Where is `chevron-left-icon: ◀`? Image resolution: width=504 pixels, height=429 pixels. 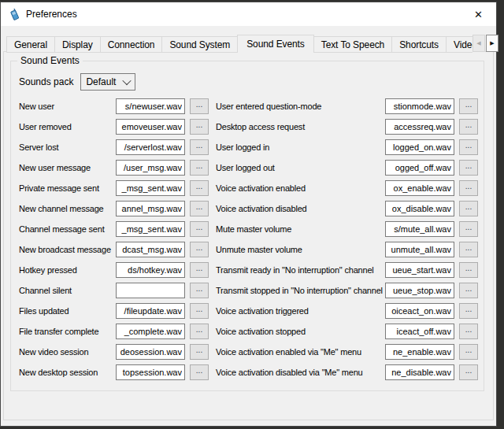 chevron-left-icon: ◀ is located at coordinates (479, 43).